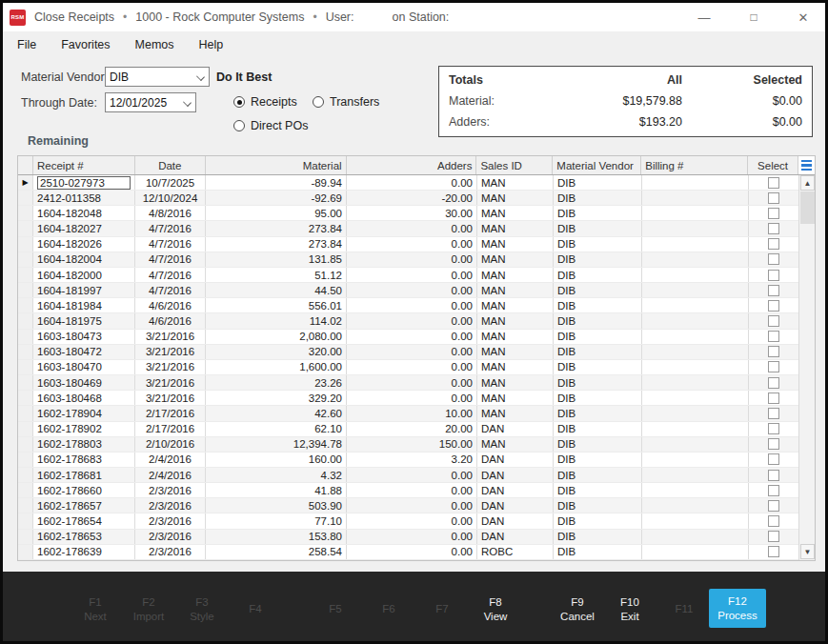 The image size is (828, 644). Describe the element at coordinates (84, 474) in the screenshot. I see `receipt-cell: 1602-178681` at that location.